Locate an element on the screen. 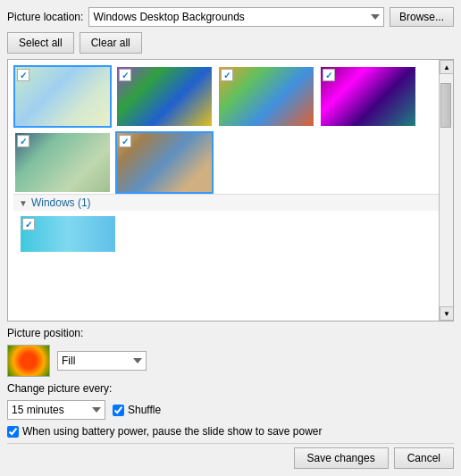  browse-button: Browse... is located at coordinates (422, 17).